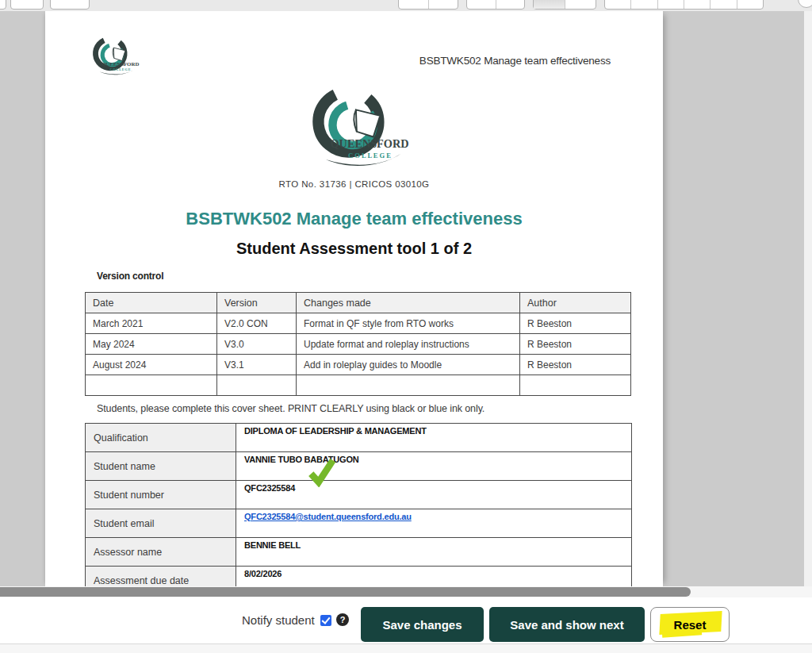  I want to click on cell: V3.0, so click(257, 344).